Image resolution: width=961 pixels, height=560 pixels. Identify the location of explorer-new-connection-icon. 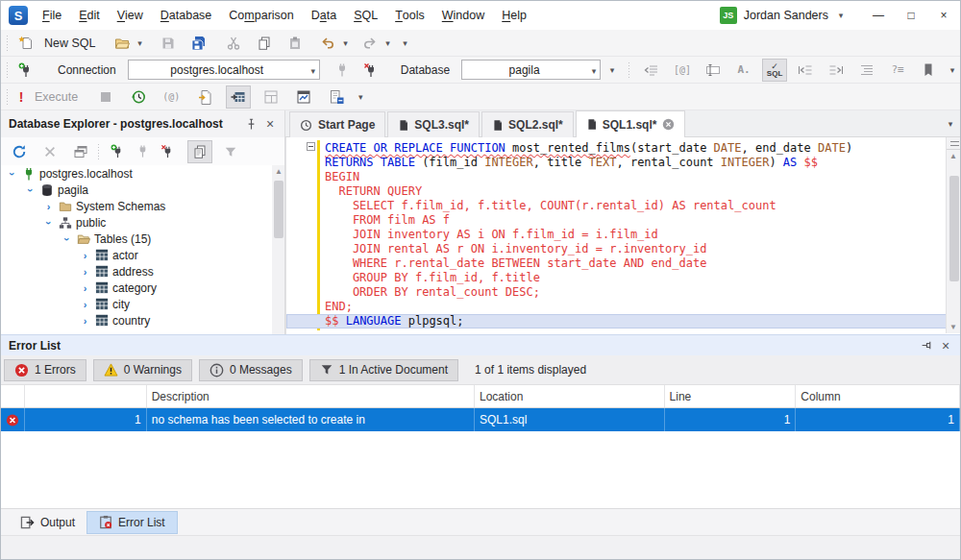
(117, 152).